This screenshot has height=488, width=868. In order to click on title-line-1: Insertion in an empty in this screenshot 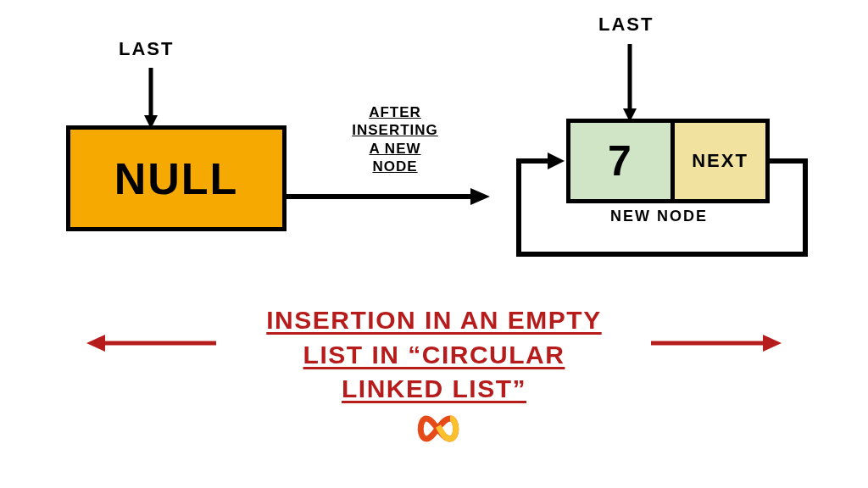, I will do `click(434, 320)`.